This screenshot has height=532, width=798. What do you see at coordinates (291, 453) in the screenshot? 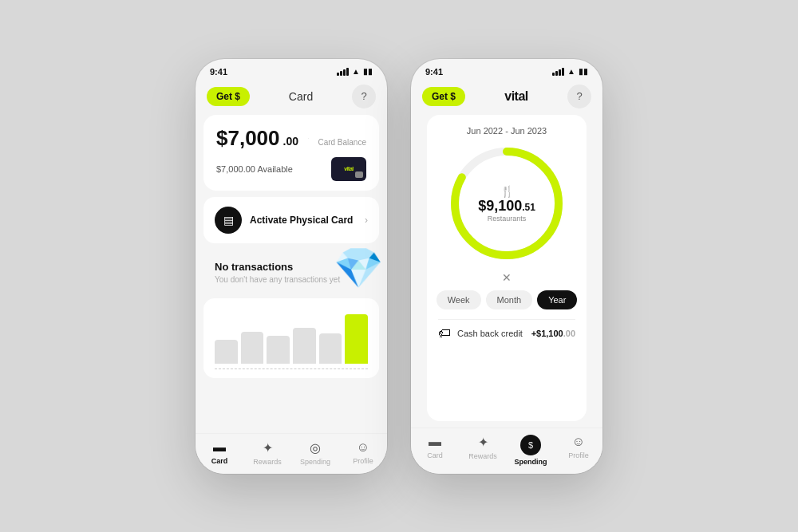
I see `bottom-nav-1: ▬ Card ✦ Rewards ◎ Spending ☺ Profile` at bounding box center [291, 453].